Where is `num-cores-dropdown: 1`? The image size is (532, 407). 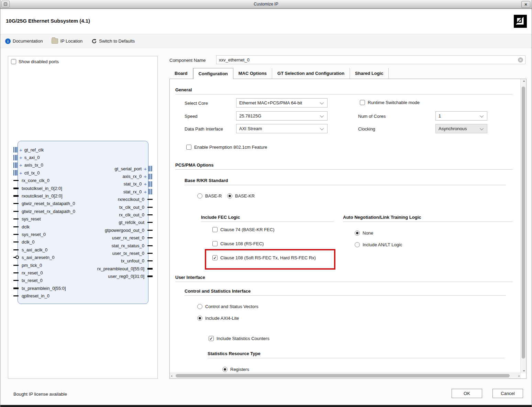
num-cores-dropdown: 1 is located at coordinates (461, 116).